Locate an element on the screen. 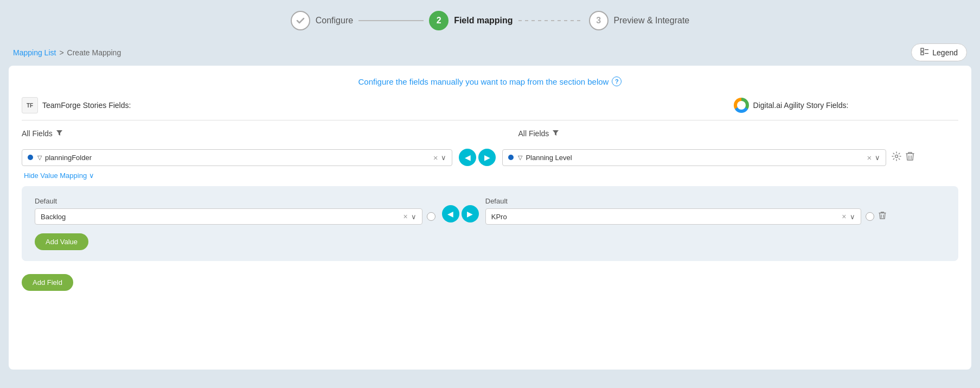 Image resolution: width=980 pixels, height=388 pixels. field-headers: TF TeamForge Stories Fields: Digital.ai … is located at coordinates (490, 109).